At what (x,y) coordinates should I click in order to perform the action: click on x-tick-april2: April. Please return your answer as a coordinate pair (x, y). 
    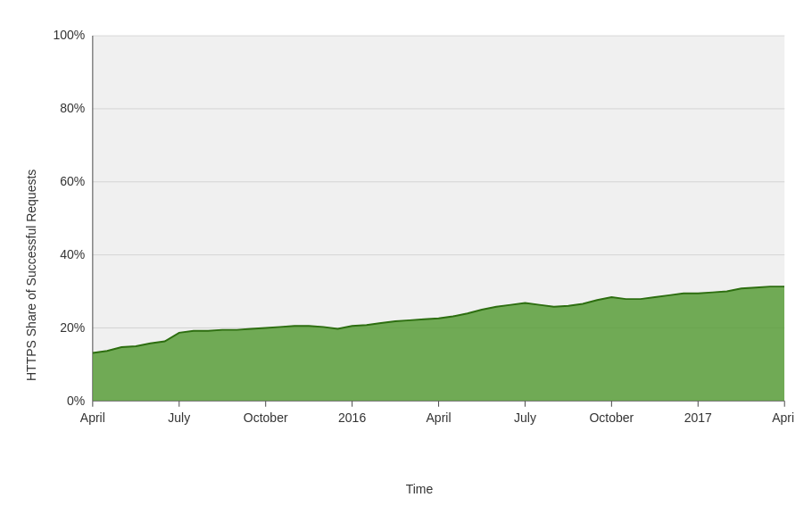
    Looking at the image, I should click on (439, 418).